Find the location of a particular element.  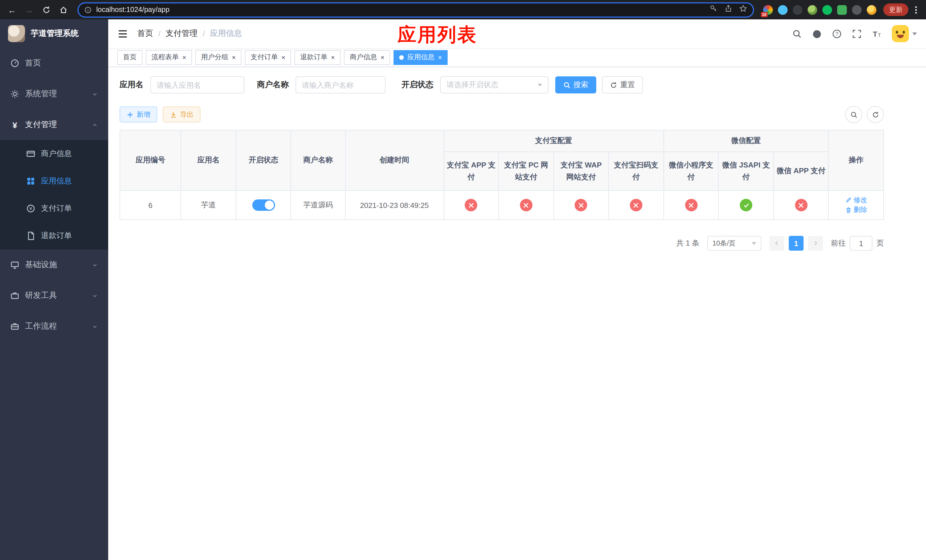

browser-menu-icon is located at coordinates (916, 10).